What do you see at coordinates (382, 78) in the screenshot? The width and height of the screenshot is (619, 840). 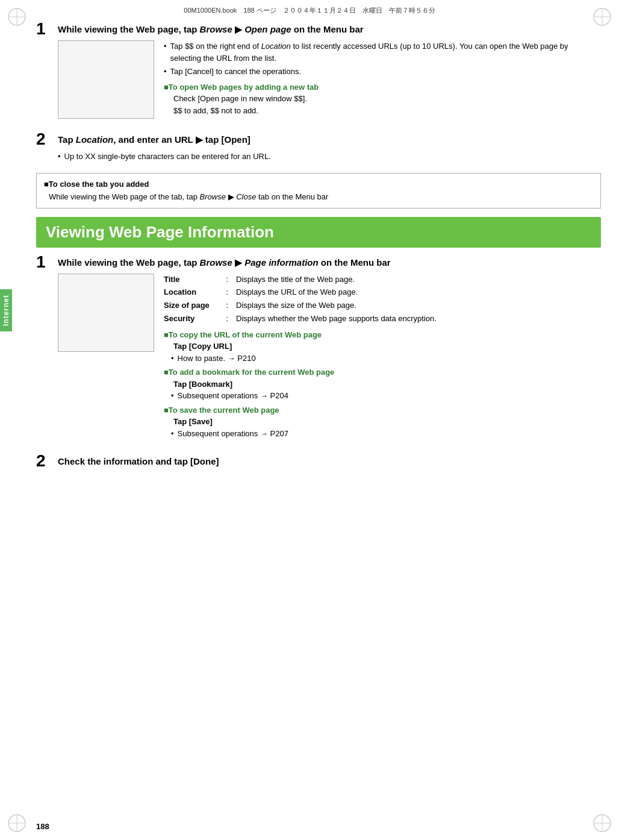 I see `step1-bullets: Tap $$ on the right end of Location to l…` at bounding box center [382, 78].